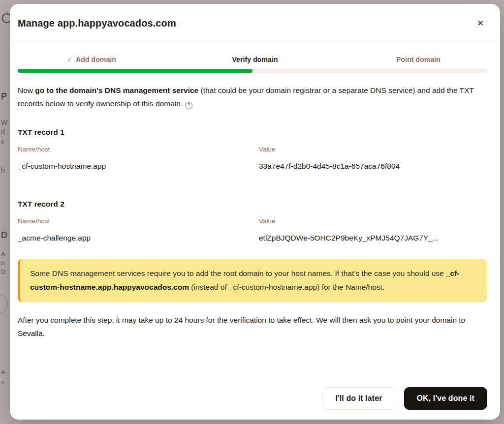 The image size is (504, 424). Describe the element at coordinates (241, 320) in the screenshot. I see `outro-pre: After you complete this step, it may tak…` at that location.